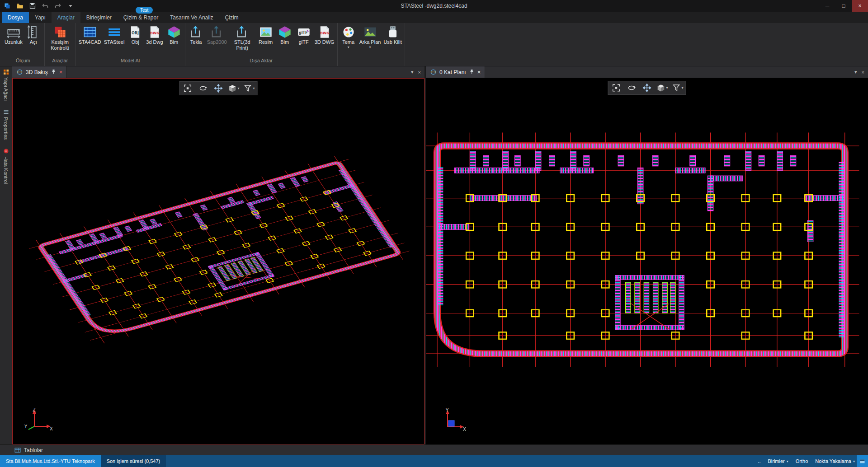  I want to click on redo-button, so click(58, 6).